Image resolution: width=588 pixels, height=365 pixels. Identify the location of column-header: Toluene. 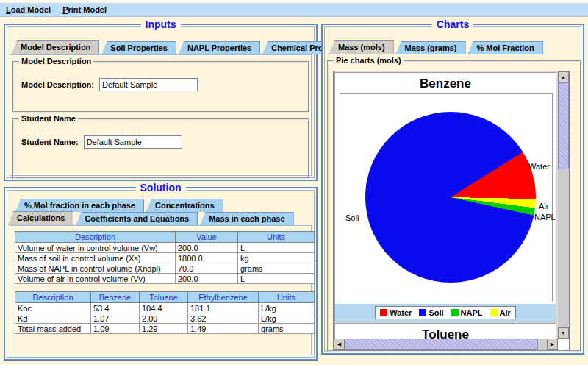
(164, 297).